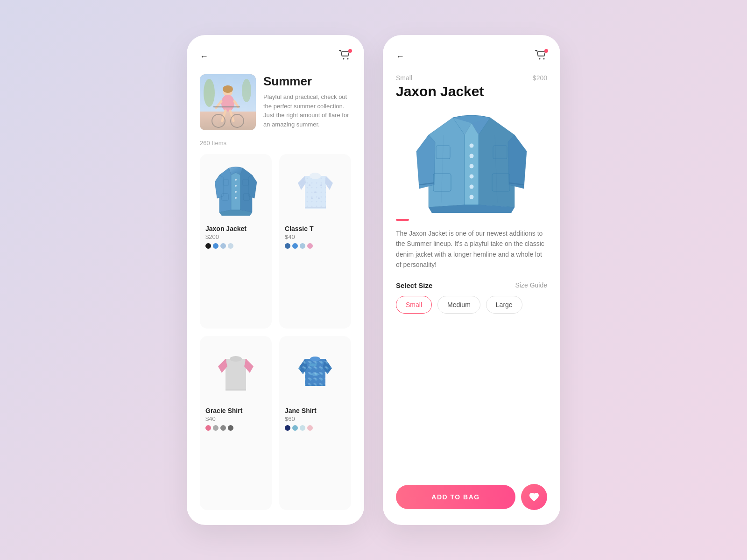  What do you see at coordinates (315, 372) in the screenshot?
I see `jane-shirt-img` at bounding box center [315, 372].